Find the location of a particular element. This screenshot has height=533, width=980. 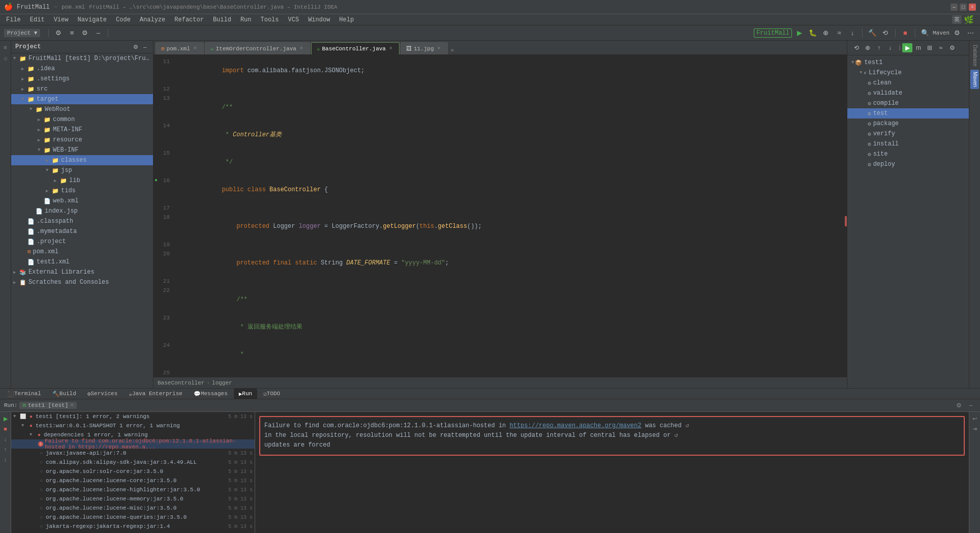

maven-test1: ▼ 📦 test1 is located at coordinates (908, 63).